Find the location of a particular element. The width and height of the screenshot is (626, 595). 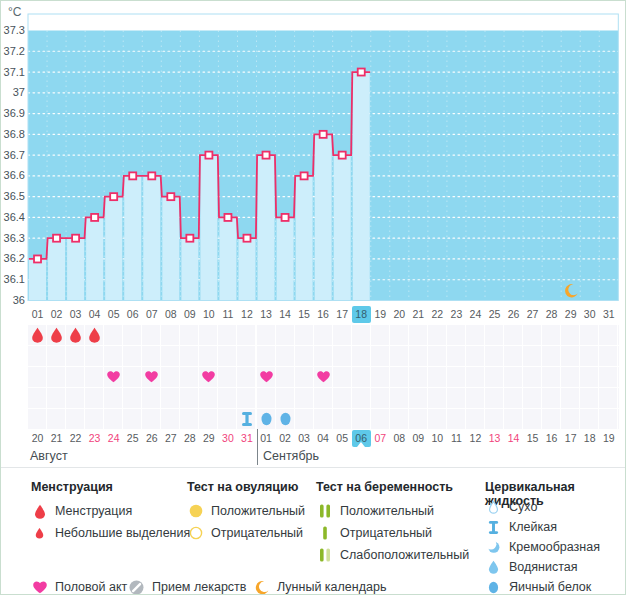

calendar-date-07: 07 is located at coordinates (380, 438).